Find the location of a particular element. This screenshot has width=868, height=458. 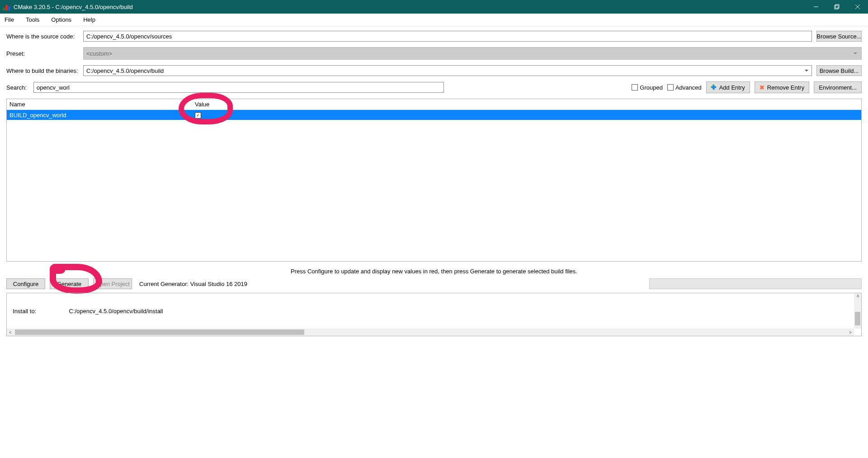

maximize-button is located at coordinates (837, 7).